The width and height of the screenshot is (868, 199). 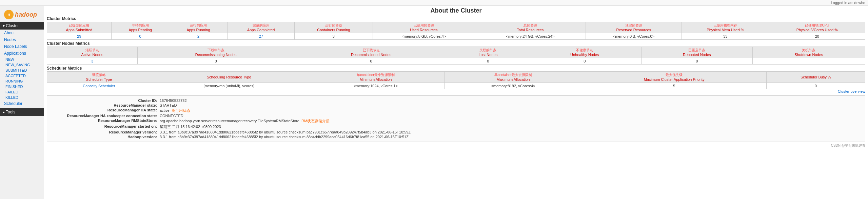 What do you see at coordinates (817, 37) in the screenshot?
I see `val-phys-cpu: 20` at bounding box center [817, 37].